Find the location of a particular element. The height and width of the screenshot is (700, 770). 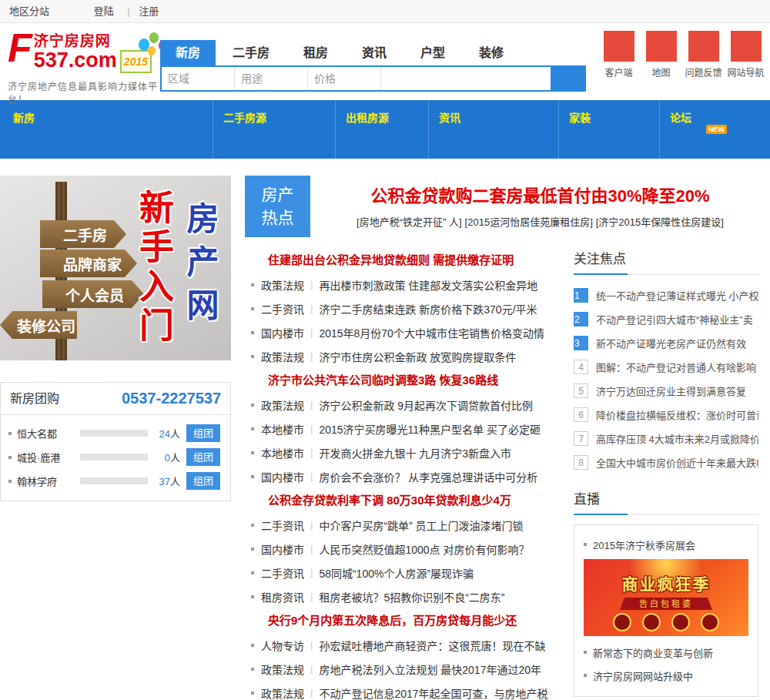

focus-item-link: 统一不动产登记薄证样式曝光 小产权 is located at coordinates (678, 296).